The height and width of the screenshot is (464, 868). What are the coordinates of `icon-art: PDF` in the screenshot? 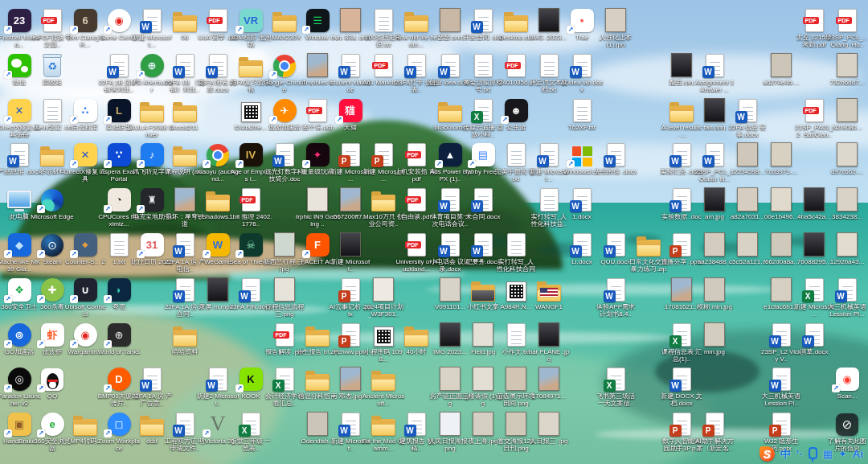 It's located at (847, 19).